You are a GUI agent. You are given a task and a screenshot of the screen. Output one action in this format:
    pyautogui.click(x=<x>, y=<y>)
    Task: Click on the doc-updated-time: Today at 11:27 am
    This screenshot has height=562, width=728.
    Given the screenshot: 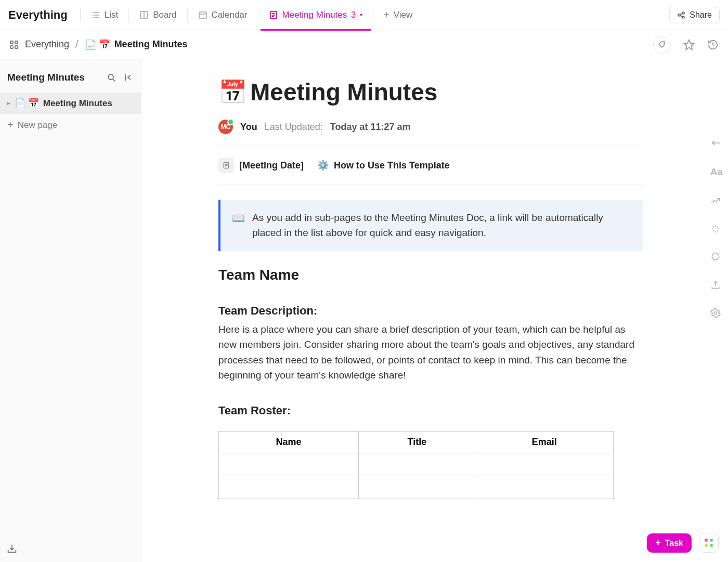 What is the action you would take?
    pyautogui.click(x=370, y=127)
    